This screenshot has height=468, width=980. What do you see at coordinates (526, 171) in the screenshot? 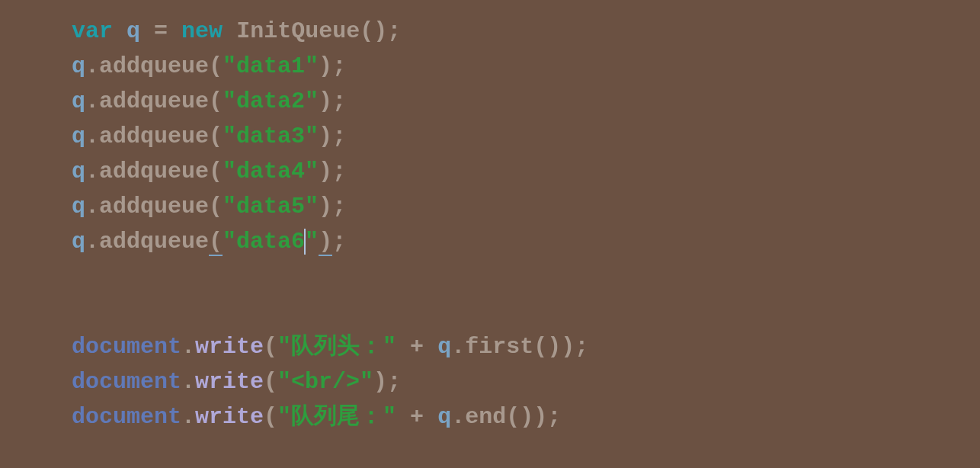
I see `code-line-5: q.addqueue("data4");` at bounding box center [526, 171].